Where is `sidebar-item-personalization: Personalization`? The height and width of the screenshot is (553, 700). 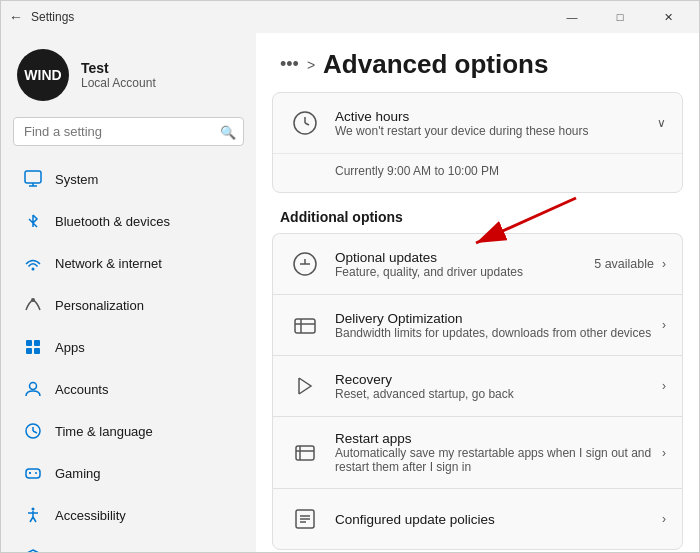 sidebar-item-personalization: Personalization is located at coordinates (128, 305).